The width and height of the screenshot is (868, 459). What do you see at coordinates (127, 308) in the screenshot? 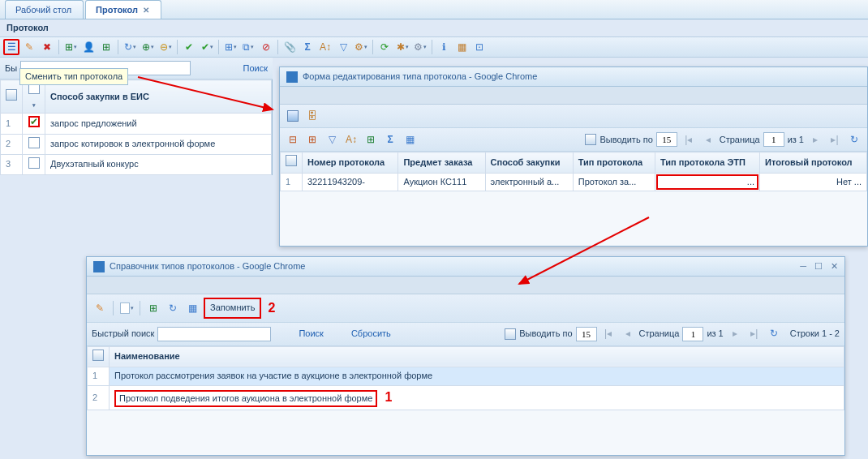
I see `new-doc-icon: ▾` at bounding box center [127, 308].